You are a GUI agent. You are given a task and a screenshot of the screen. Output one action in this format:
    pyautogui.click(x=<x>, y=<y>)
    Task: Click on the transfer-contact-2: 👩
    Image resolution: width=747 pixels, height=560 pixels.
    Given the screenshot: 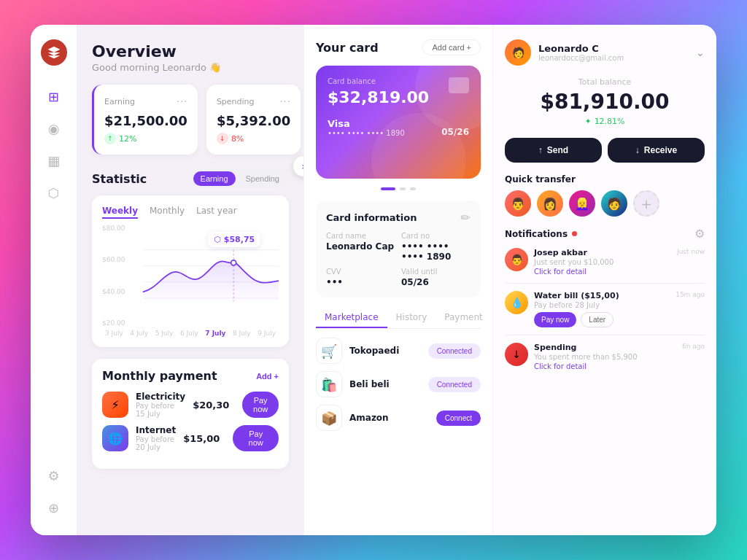 What is the action you would take?
    pyautogui.click(x=550, y=203)
    